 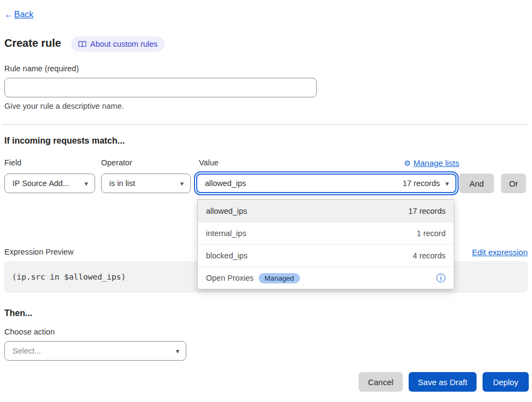 What do you see at coordinates (29, 332) in the screenshot?
I see `choose-action-label: Choose action` at bounding box center [29, 332].